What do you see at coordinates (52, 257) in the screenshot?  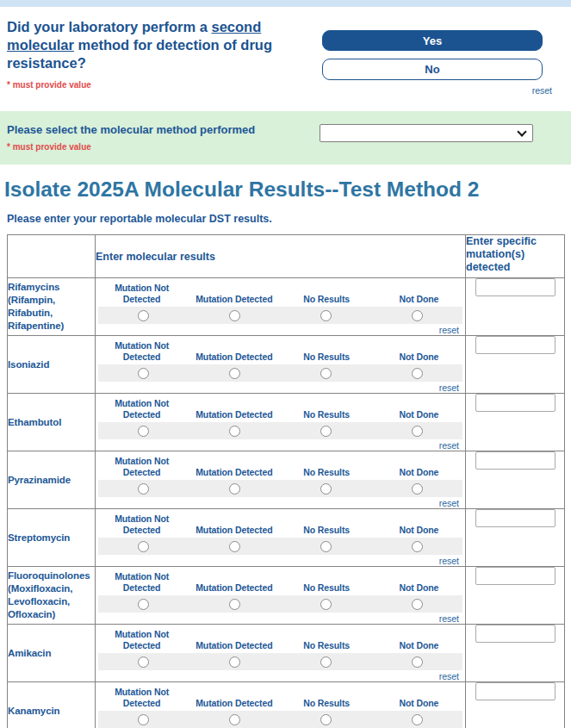 I see `header-empty-cell` at bounding box center [52, 257].